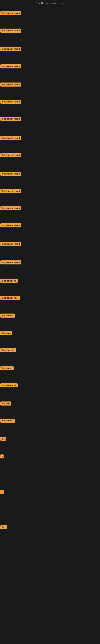 This screenshot has width=100, height=644. I want to click on bottleneck-badge-18: Bottleneck, so click(7, 316).